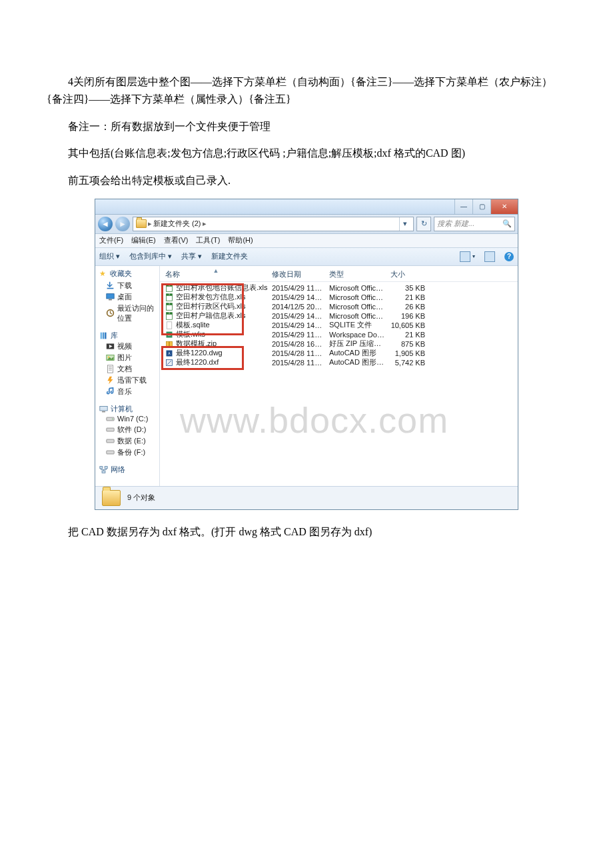 This screenshot has height=868, width=613. What do you see at coordinates (129, 469) in the screenshot?
I see `sidebar-network-header: 网络` at bounding box center [129, 469].